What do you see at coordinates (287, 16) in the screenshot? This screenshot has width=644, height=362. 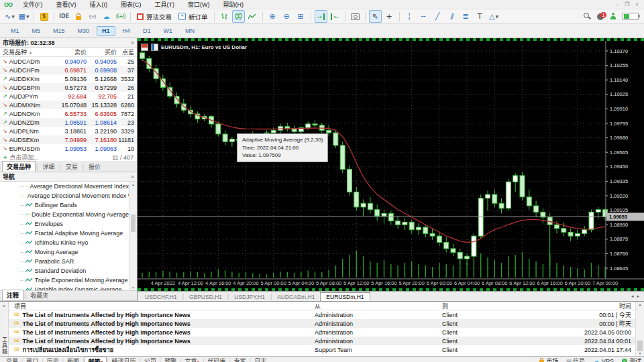 I see `zoom-out-icon: ⊖` at bounding box center [287, 16].